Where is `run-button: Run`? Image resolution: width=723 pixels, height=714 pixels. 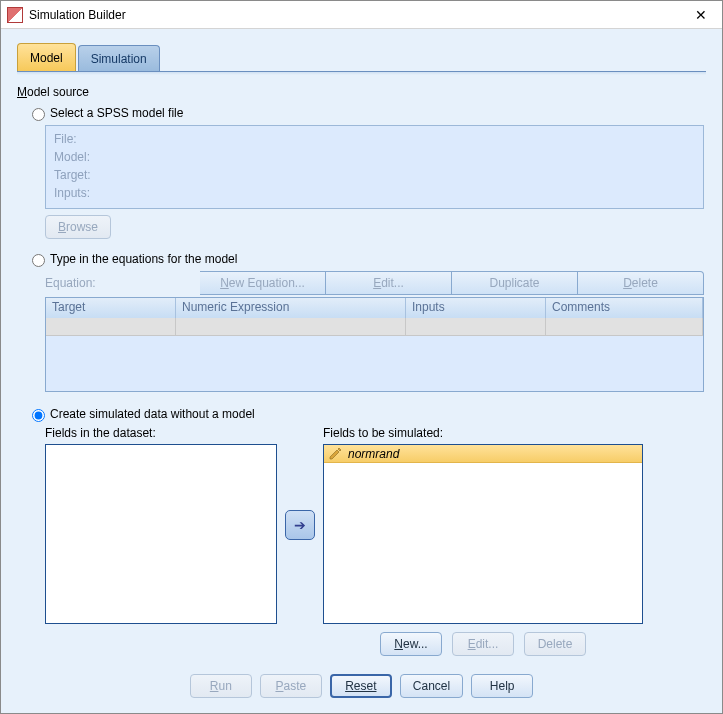
run-button: Run is located at coordinates (221, 686).